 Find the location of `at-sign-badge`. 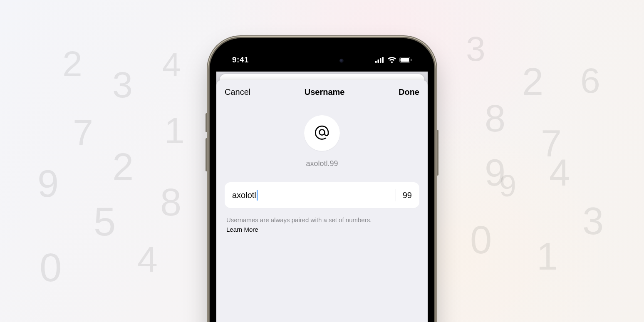

at-sign-badge is located at coordinates (322, 133).